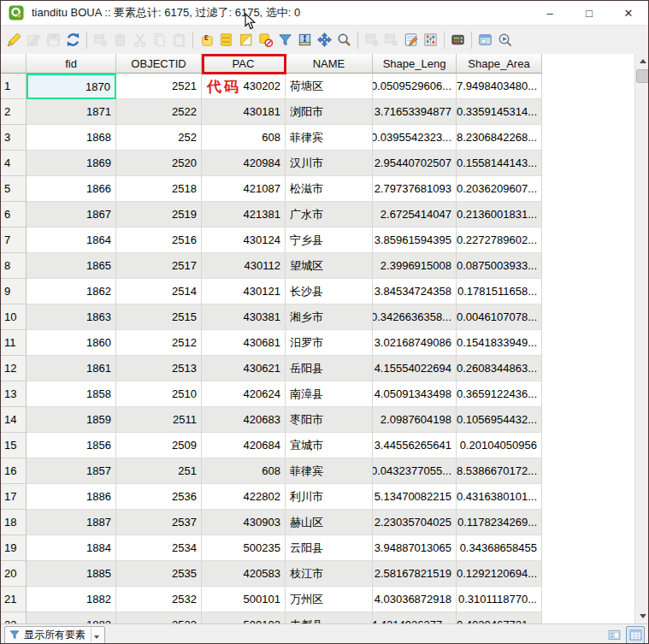 This screenshot has width=649, height=644. I want to click on column-header-pac: PAC, so click(244, 63).